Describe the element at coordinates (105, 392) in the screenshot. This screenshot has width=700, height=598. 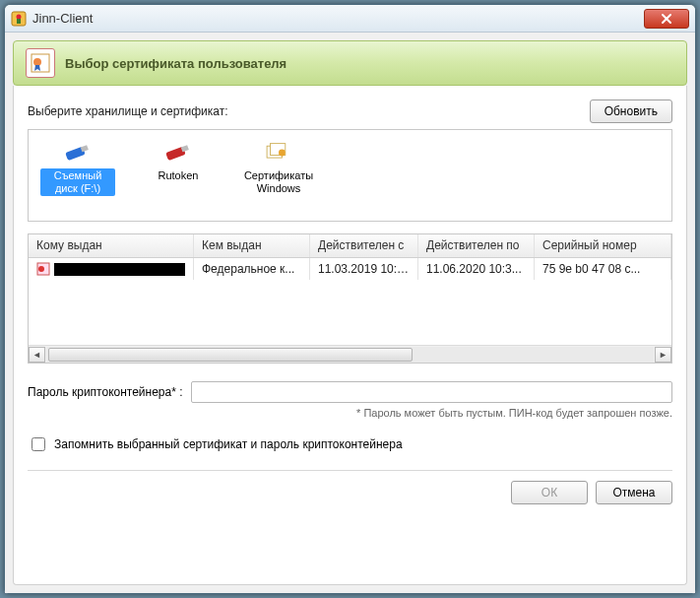
I see `password-label: Пароль криптоконтейнера* :` at that location.